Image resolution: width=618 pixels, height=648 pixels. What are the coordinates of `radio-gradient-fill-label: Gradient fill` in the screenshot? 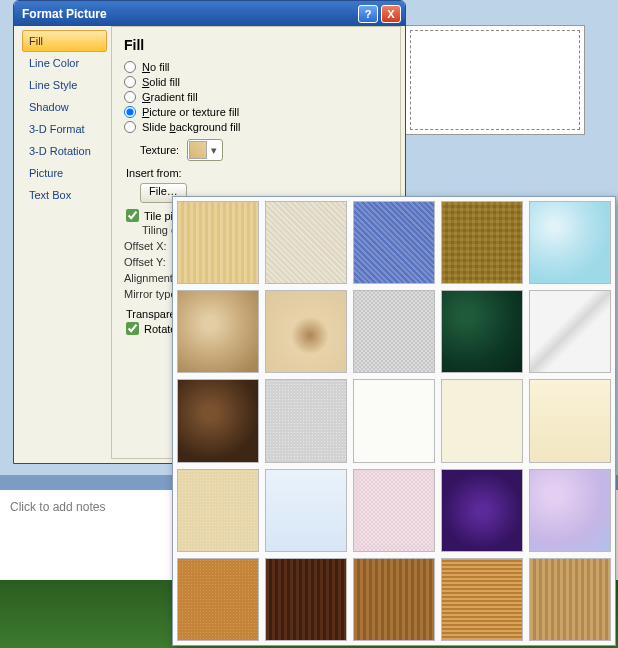 It's located at (170, 97).